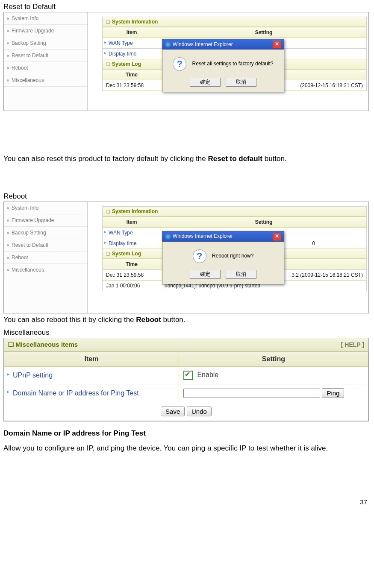 This screenshot has height=588, width=374. What do you see at coordinates (199, 412) in the screenshot?
I see `undo-button: Undo` at bounding box center [199, 412].